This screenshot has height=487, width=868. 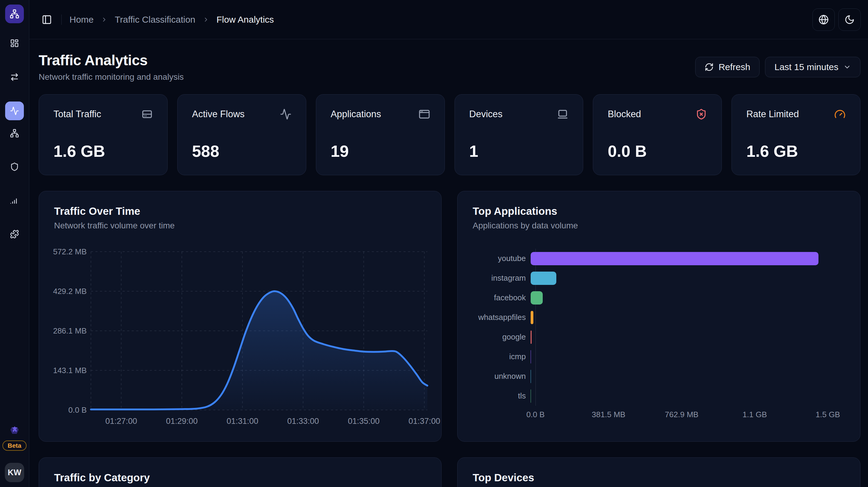 What do you see at coordinates (494, 317) in the screenshot?
I see `bar-category-label: whatsappfiles` at bounding box center [494, 317].